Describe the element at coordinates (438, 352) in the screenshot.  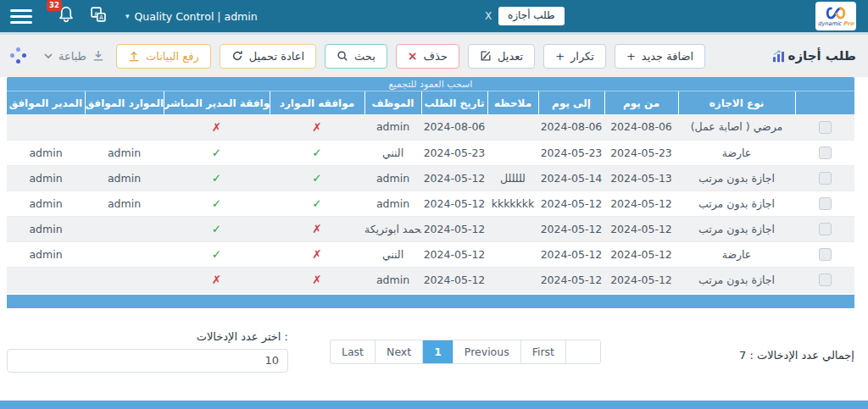
I see `page-button-1: 1` at that location.